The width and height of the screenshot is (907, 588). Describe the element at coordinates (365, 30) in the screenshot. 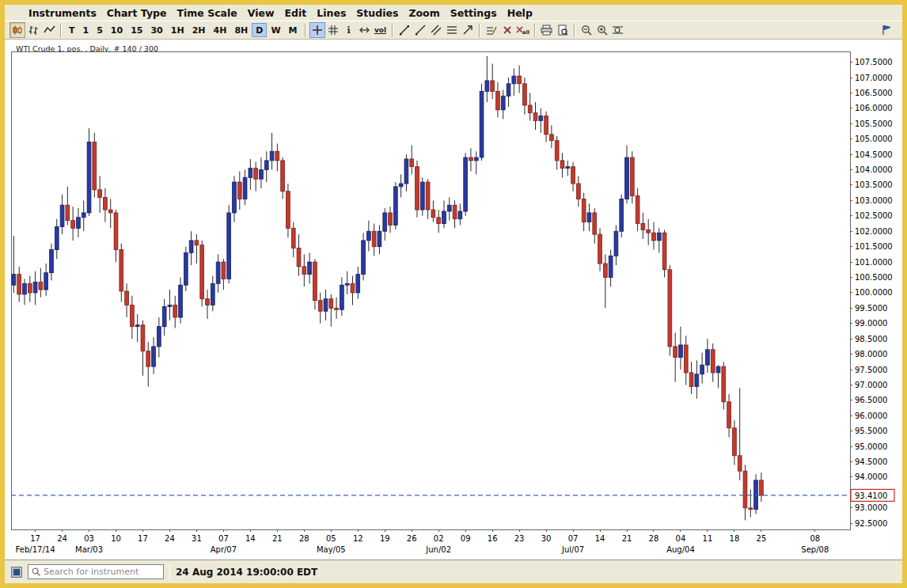

I see `expand-horizontal-button` at that location.